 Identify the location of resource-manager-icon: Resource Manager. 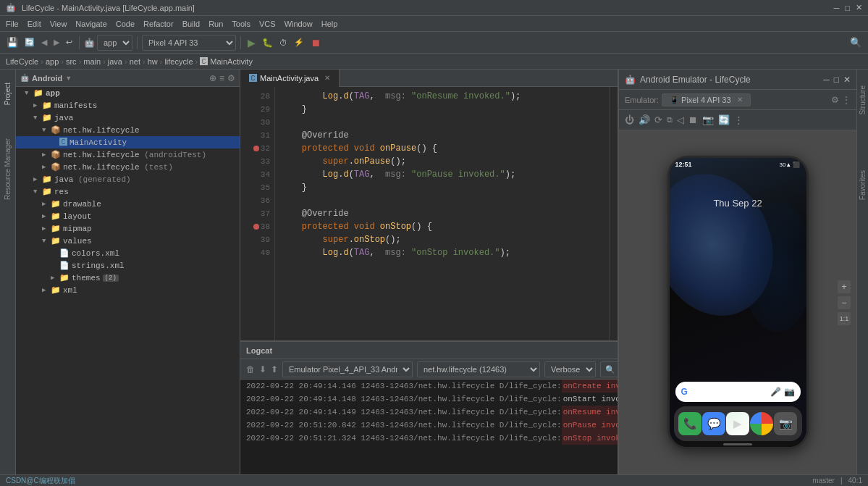
(7, 169).